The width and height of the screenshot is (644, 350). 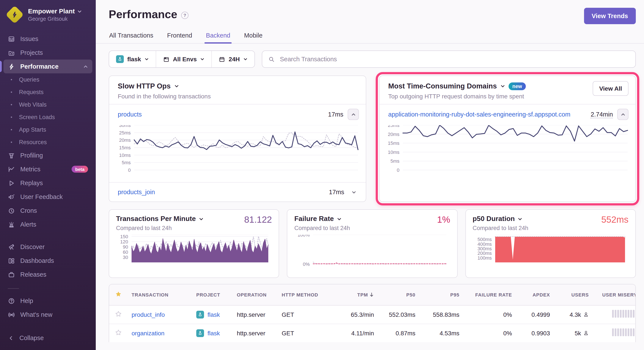 What do you see at coordinates (488, 114) in the screenshot?
I see `domain-link: application-monitoring-ruby-dot-sales-en…` at bounding box center [488, 114].